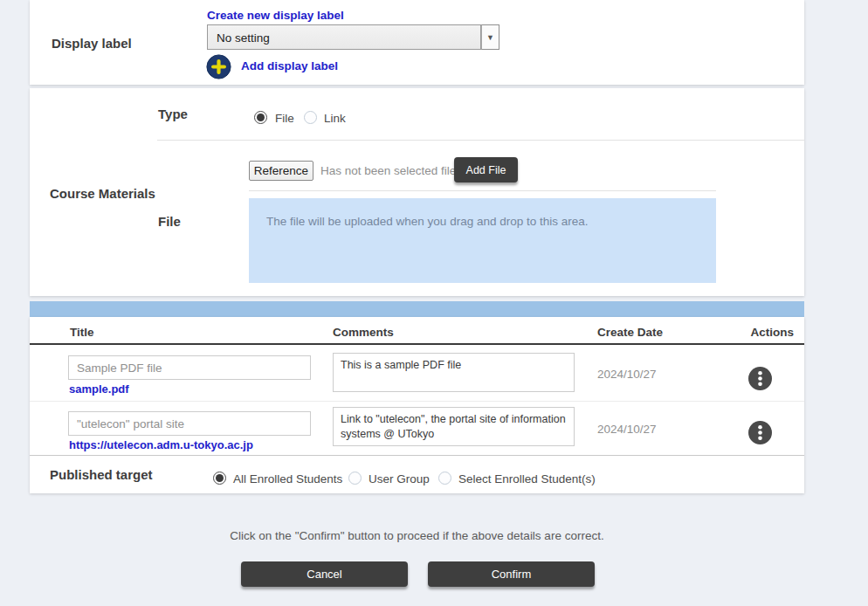 This screenshot has width=868, height=606. What do you see at coordinates (169, 222) in the screenshot?
I see `file-heading: File` at bounding box center [169, 222].